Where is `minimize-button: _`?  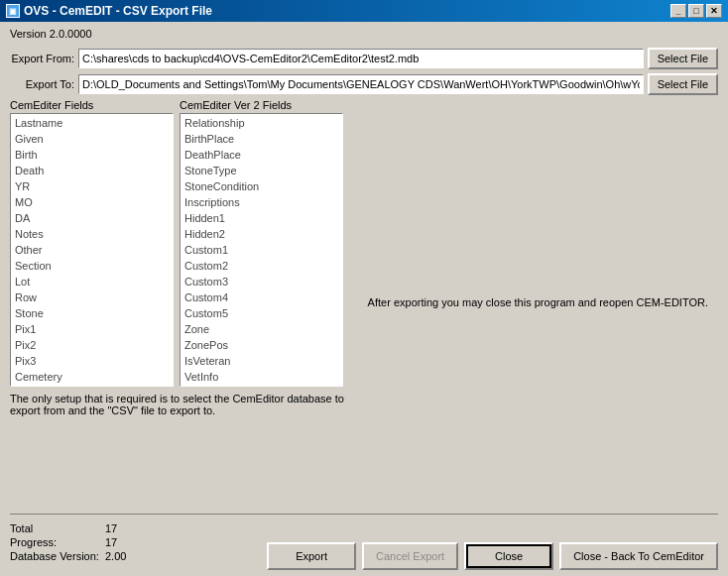 minimize-button: _ is located at coordinates (678, 11).